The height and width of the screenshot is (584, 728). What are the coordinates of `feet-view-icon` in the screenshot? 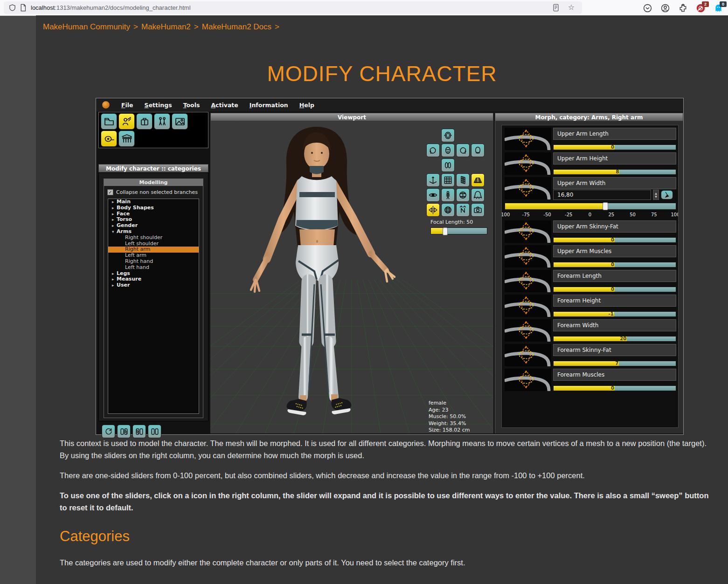 It's located at (448, 165).